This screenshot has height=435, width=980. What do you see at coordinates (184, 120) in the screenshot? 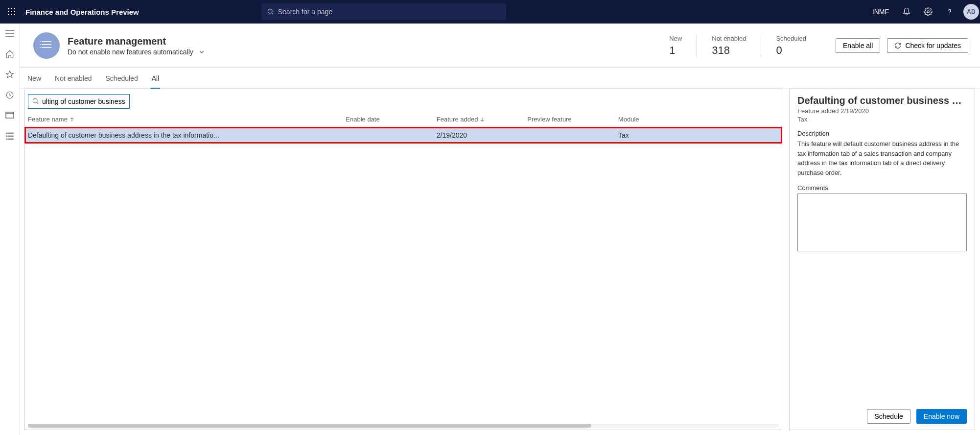
I see `col-feature-name: Feature name` at bounding box center [184, 120].